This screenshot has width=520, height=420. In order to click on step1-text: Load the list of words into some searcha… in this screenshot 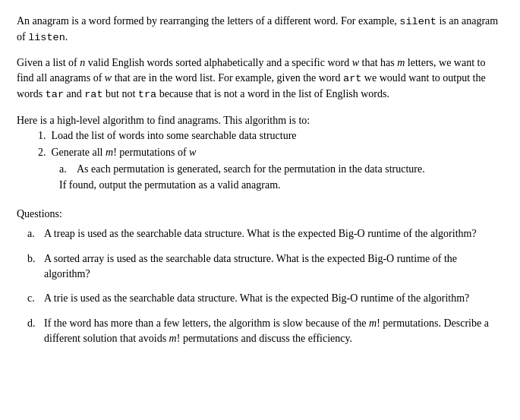, I will do `click(175, 135)`.